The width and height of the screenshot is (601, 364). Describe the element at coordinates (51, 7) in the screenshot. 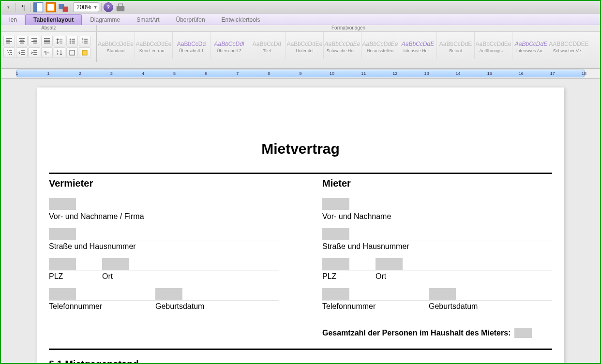

I see `page-color-icon` at that location.